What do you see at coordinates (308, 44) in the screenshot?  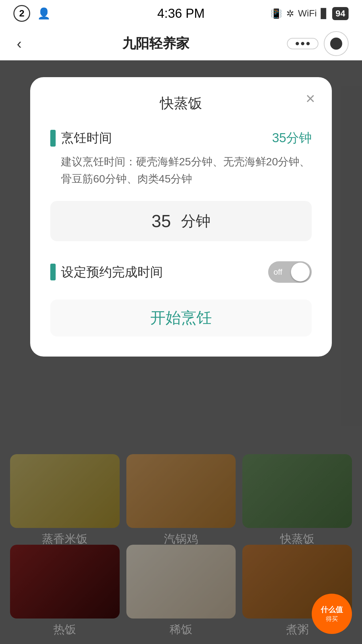 I see `dot3` at bounding box center [308, 44].